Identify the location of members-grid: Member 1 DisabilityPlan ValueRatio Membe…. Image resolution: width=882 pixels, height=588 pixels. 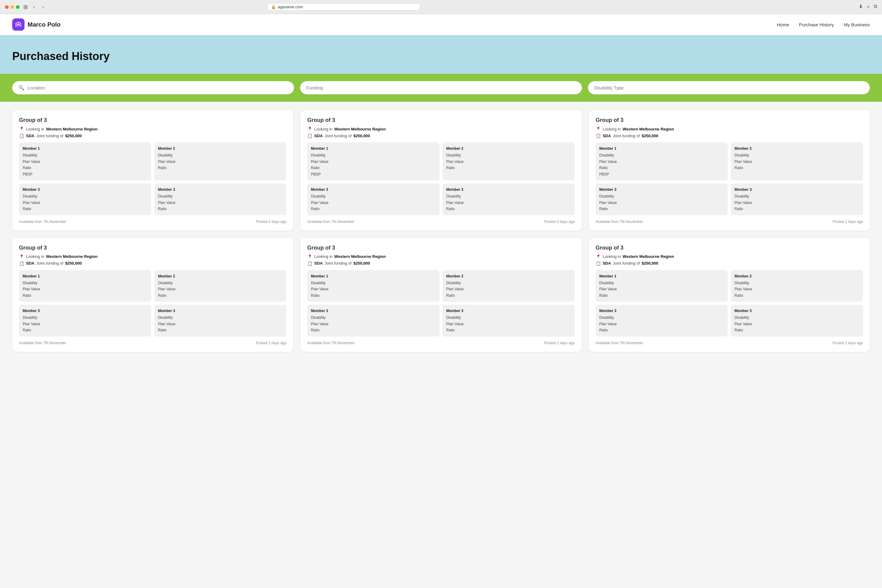
(441, 303).